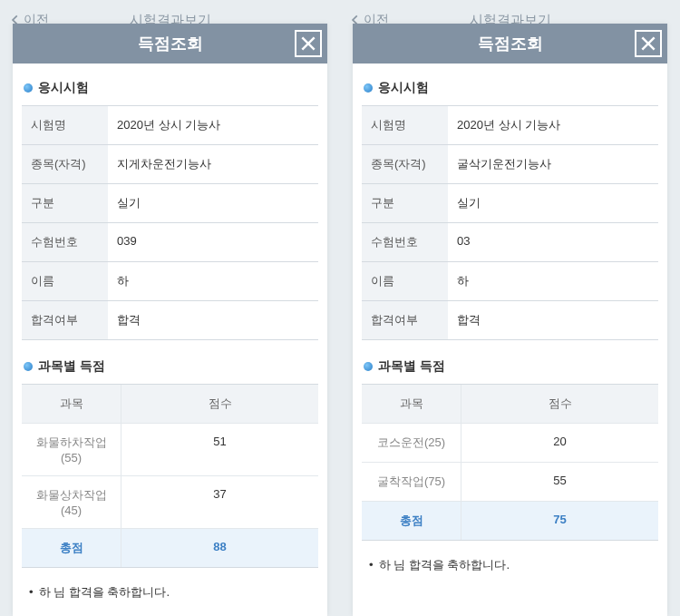 The height and width of the screenshot is (616, 680). What do you see at coordinates (553, 242) in the screenshot?
I see `value-examno: 03` at bounding box center [553, 242].